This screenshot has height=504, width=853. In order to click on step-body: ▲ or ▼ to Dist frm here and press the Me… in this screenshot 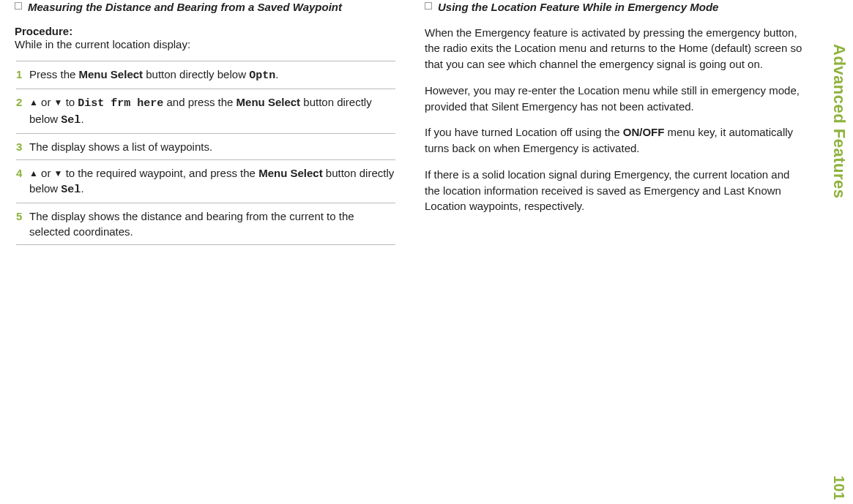, I will do `click(212, 111)`.